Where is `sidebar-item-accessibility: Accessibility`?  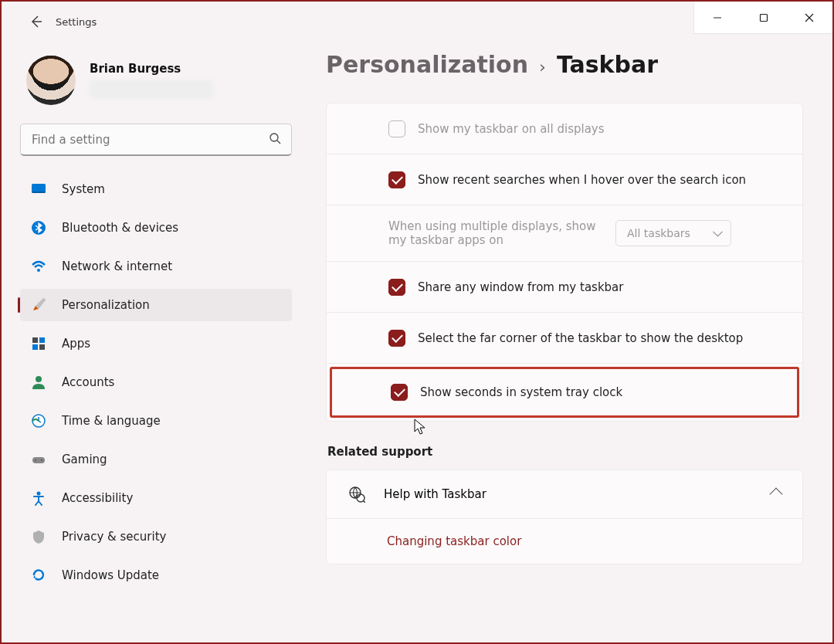
sidebar-item-accessibility: Accessibility is located at coordinates (156, 498).